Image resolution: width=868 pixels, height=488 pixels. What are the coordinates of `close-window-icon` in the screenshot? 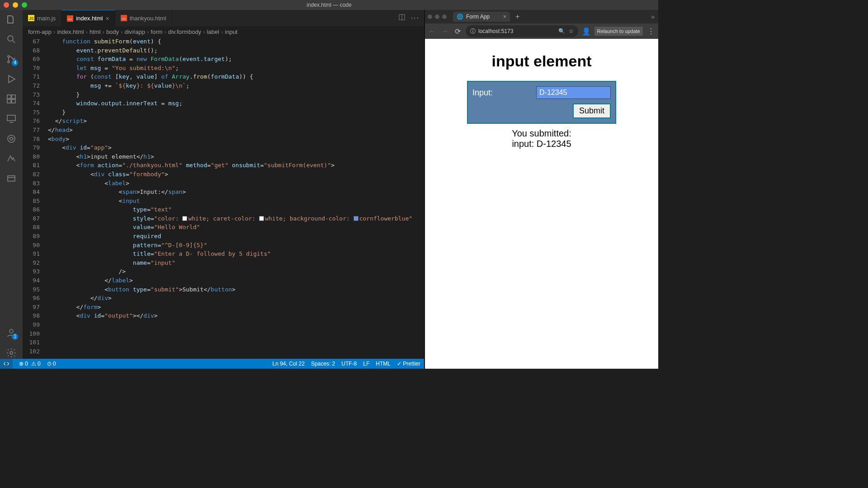 It's located at (6, 5).